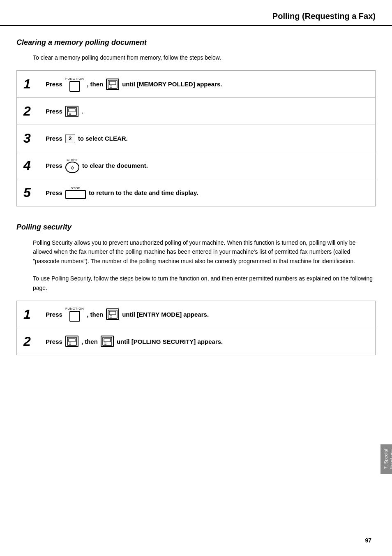  What do you see at coordinates (54, 111) in the screenshot?
I see `press-label-2: Press` at bounding box center [54, 111].